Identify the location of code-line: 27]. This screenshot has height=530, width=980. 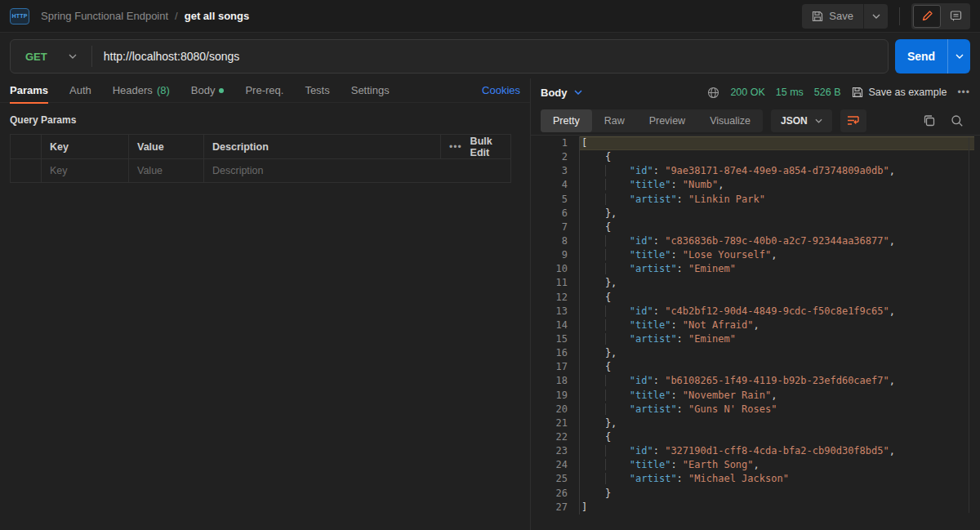
(755, 508).